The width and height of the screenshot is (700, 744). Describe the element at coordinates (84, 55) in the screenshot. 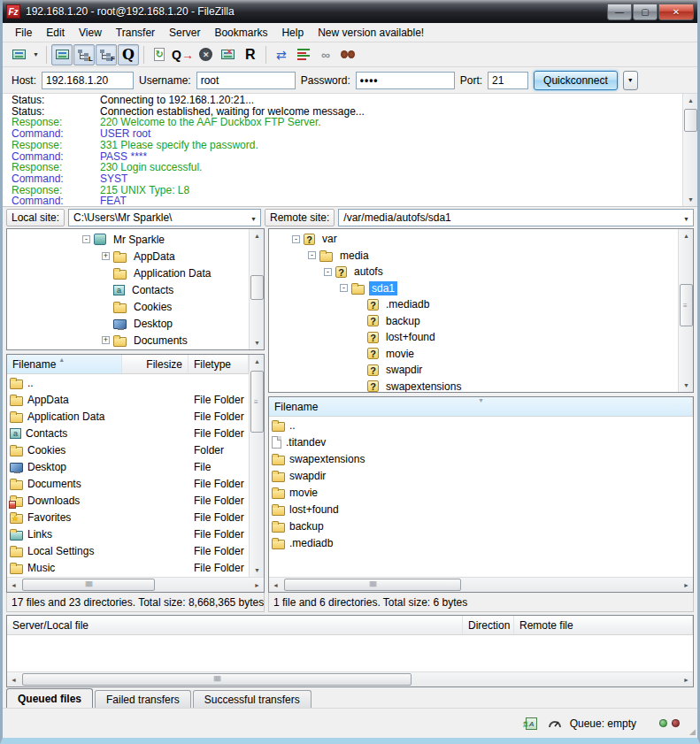

I see `toggle-local-tree-button: L` at that location.